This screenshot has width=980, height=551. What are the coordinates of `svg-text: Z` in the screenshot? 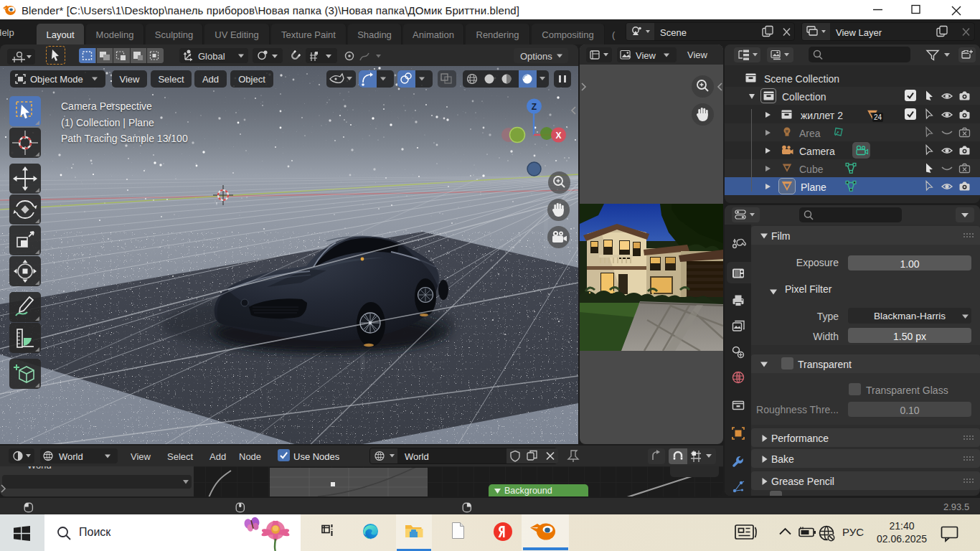 It's located at (534, 107).